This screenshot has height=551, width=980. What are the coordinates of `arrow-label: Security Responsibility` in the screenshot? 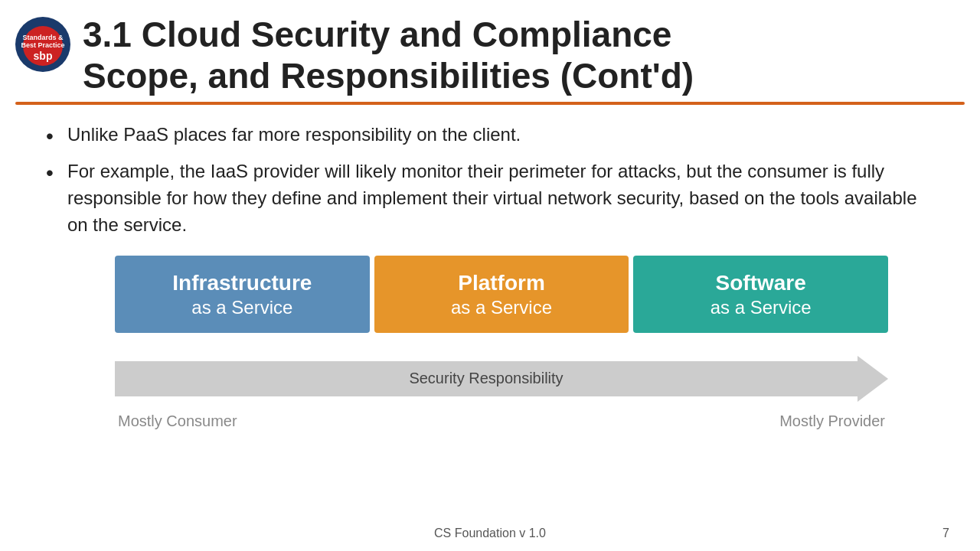 It's located at (485, 378).